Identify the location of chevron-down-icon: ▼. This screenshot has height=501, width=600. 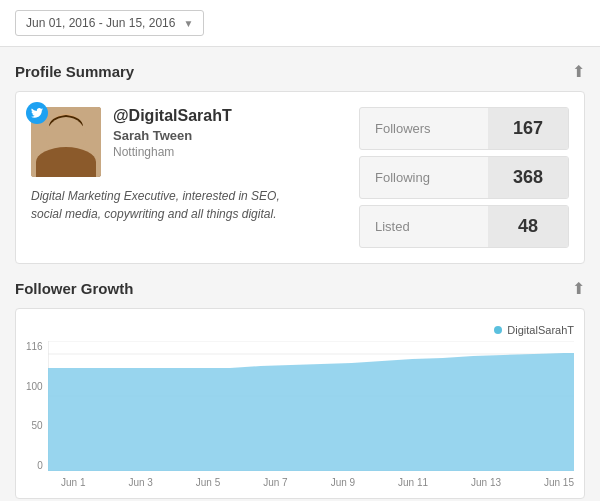
(188, 24).